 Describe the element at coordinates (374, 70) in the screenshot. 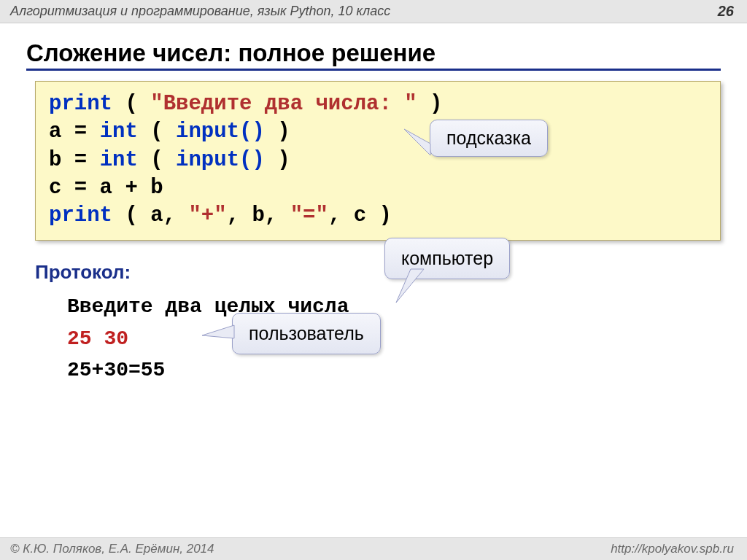

I see `title-underline` at that location.